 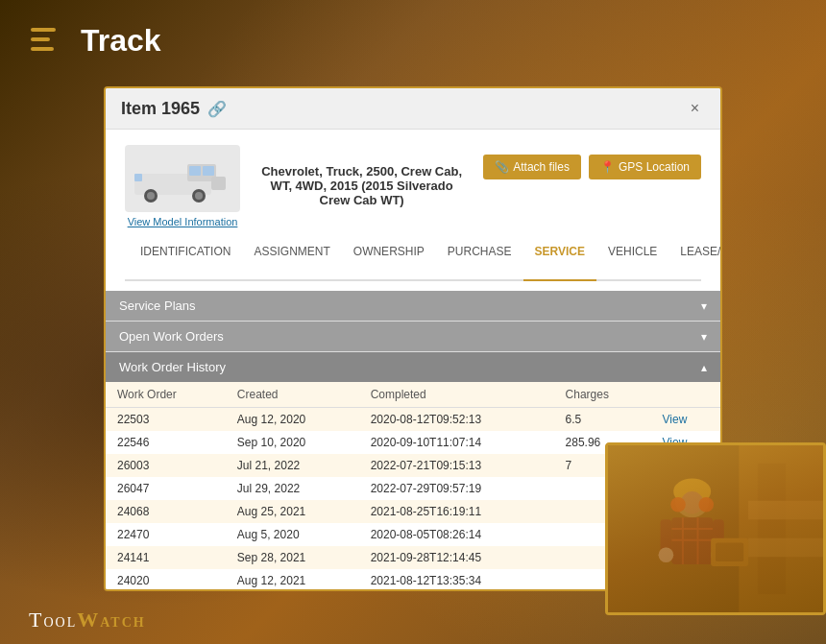 I want to click on attach-files-button: 📎 Attach files, so click(x=532, y=167).